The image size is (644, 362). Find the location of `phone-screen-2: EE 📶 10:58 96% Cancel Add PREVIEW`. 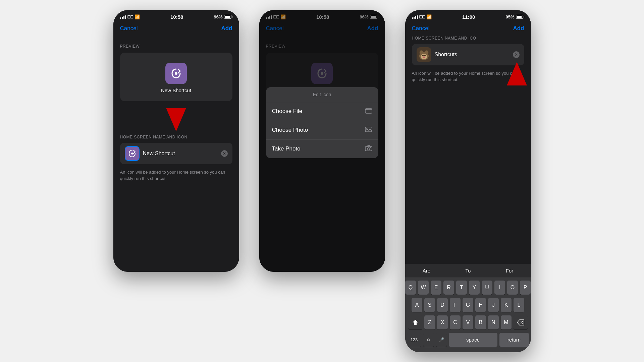

phone-screen-2: EE 📶 10:58 96% Cancel Add PREVIEW is located at coordinates (322, 141).